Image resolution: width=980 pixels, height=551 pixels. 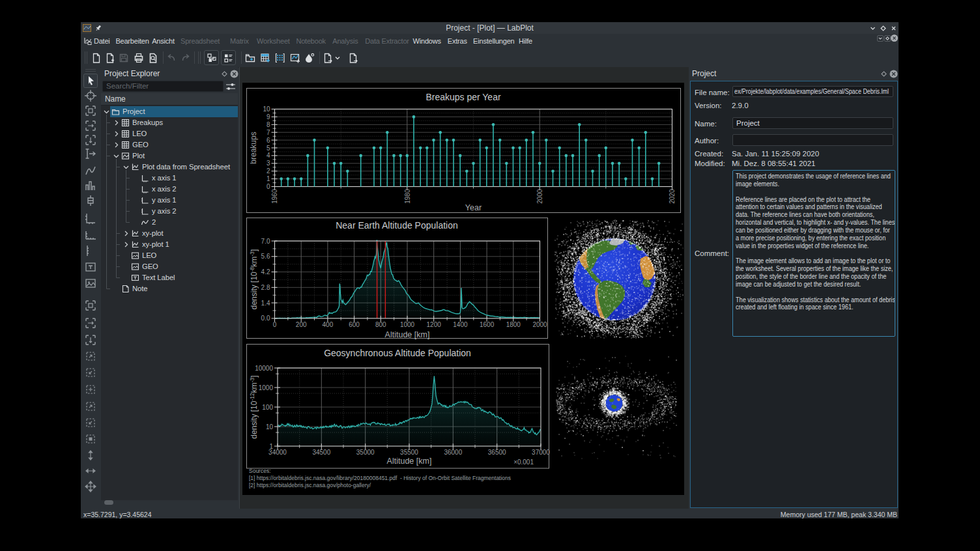 I want to click on svg-text: 6, so click(x=268, y=141).